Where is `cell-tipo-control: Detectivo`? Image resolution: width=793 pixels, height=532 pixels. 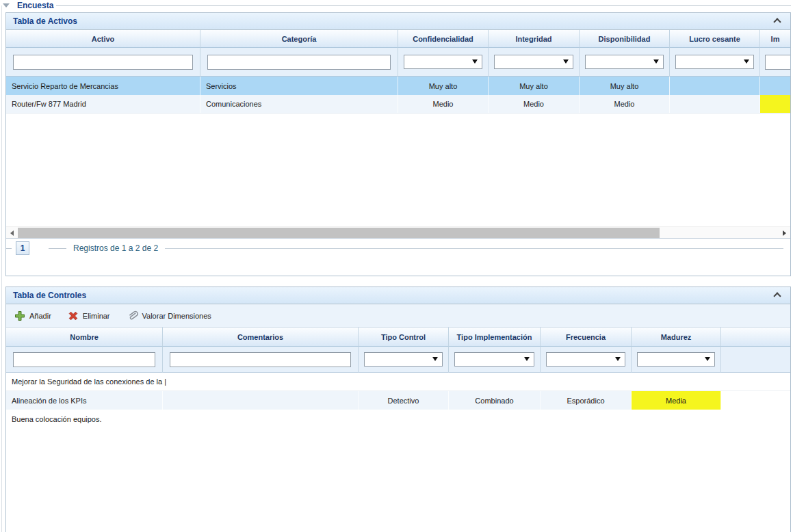
cell-tipo-control: Detectivo is located at coordinates (404, 401).